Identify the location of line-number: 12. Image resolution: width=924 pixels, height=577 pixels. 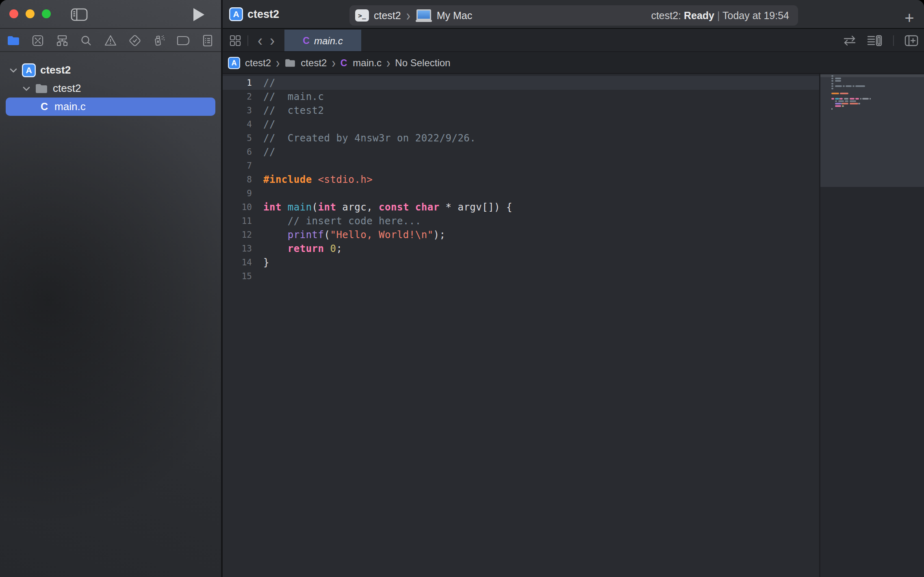
(237, 235).